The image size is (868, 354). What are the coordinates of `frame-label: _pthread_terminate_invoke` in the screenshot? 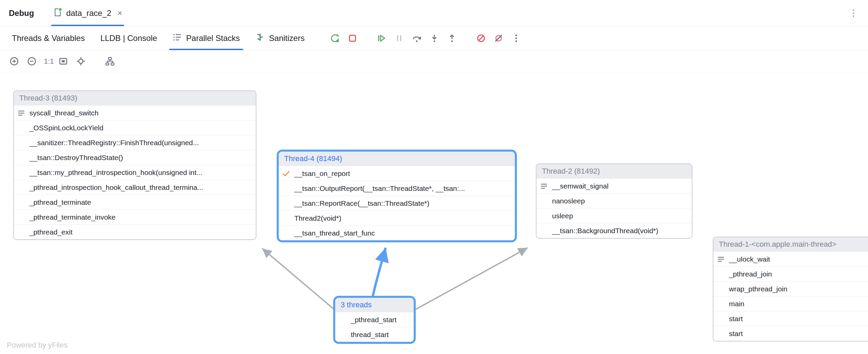 It's located at (72, 217).